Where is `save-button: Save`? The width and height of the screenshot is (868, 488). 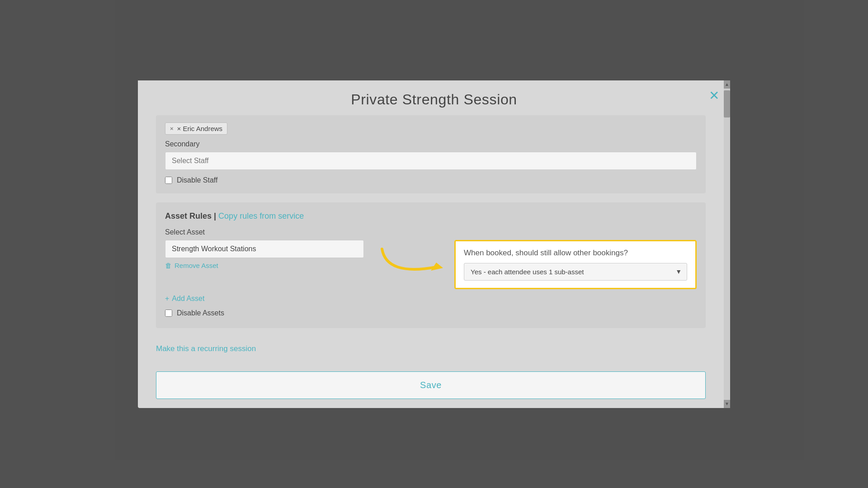
save-button: Save is located at coordinates (431, 385).